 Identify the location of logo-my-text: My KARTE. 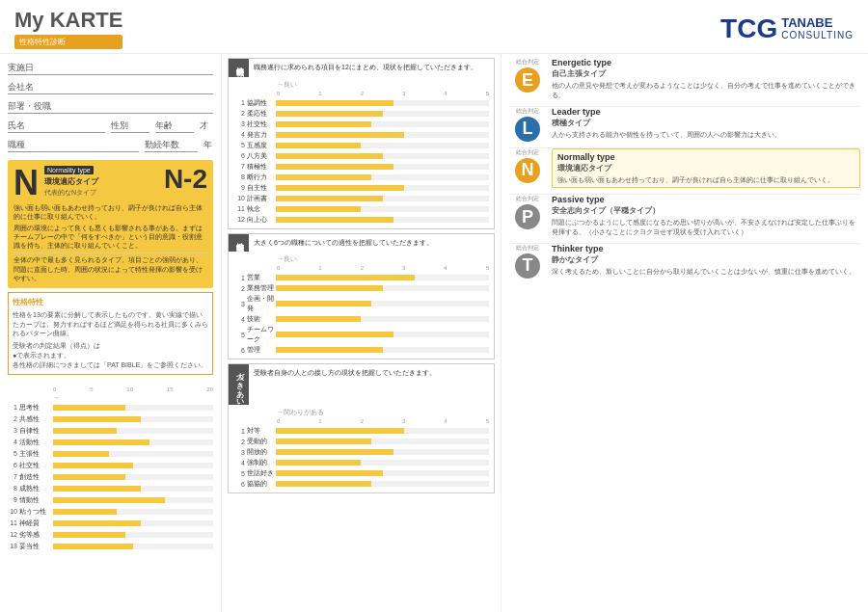
(68, 19).